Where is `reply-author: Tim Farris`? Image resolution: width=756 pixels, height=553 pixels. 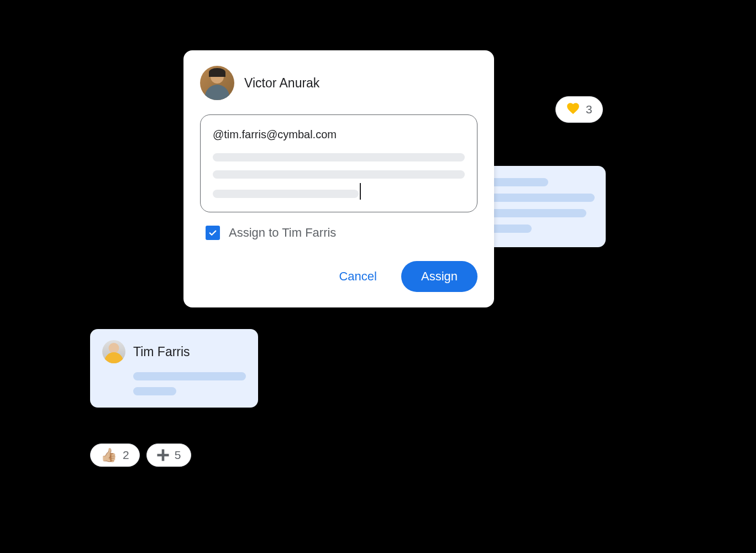
reply-author: Tim Farris is located at coordinates (161, 352).